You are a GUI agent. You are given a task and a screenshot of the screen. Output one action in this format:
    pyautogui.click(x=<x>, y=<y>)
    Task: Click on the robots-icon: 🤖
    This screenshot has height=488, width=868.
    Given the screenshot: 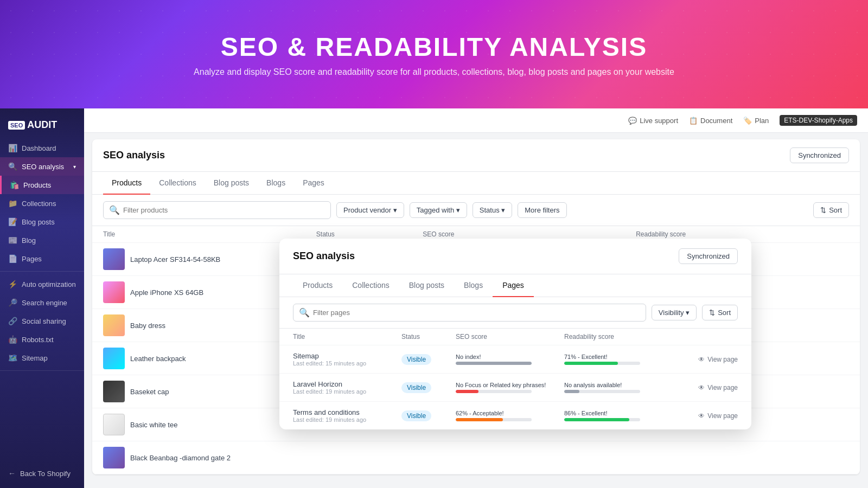 What is the action you would take?
    pyautogui.click(x=13, y=339)
    